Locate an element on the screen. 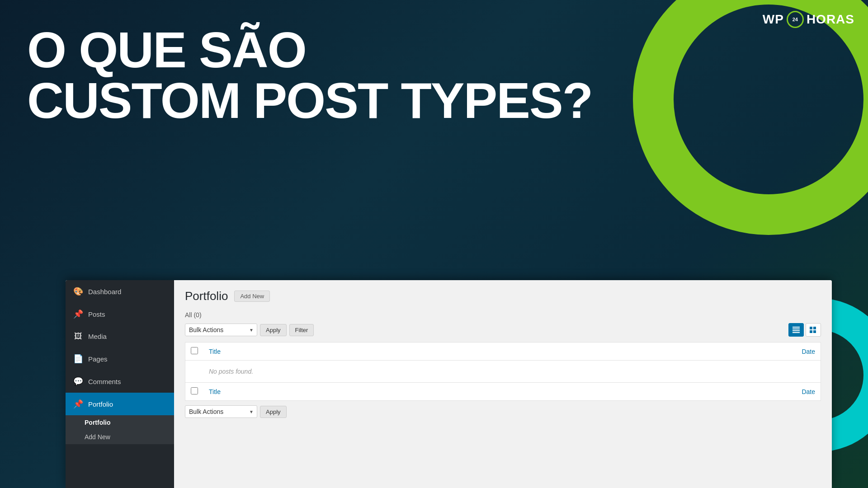  all-count-value: (0) is located at coordinates (197, 315).